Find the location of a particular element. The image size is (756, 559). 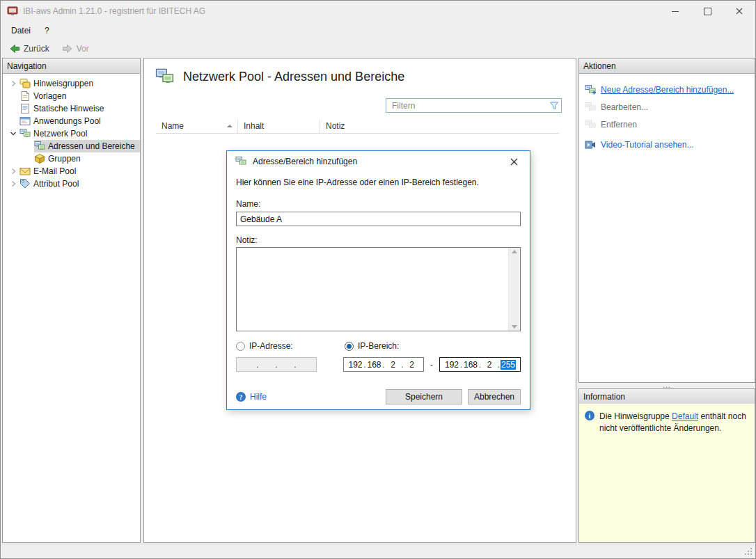

page-title-row: Netzwerk Pool - Adressen und Bereiche is located at coordinates (360, 72).